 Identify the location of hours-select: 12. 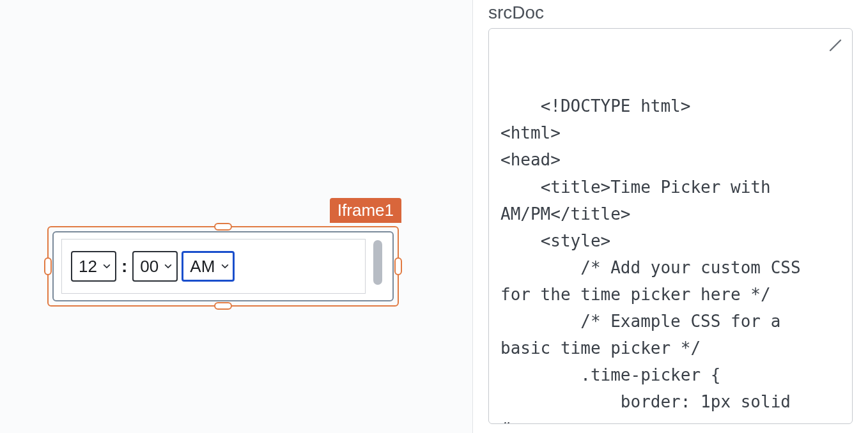
(93, 266).